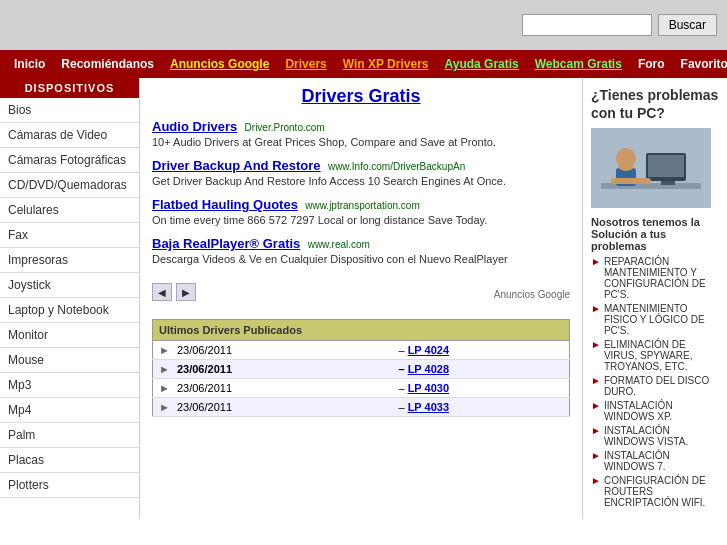  What do you see at coordinates (174, 292) in the screenshot?
I see `pagination-arrows: ◀ ▶` at bounding box center [174, 292].